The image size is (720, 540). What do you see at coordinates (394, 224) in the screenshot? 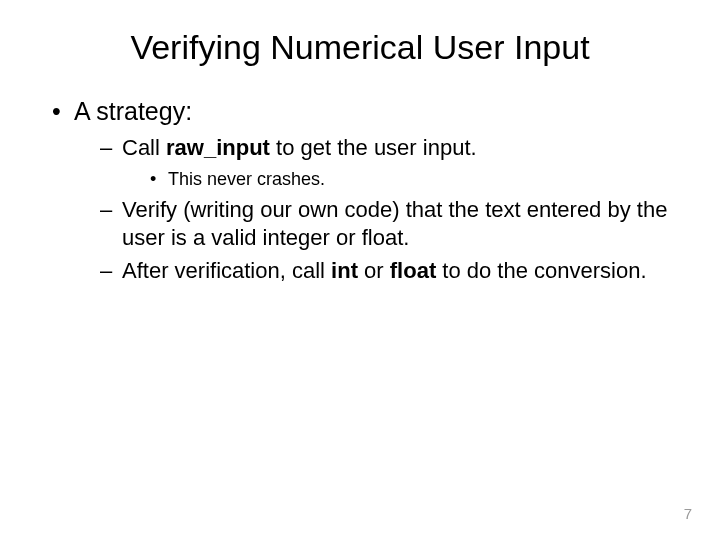
I see `bullet-text: Verify (writing our own code) that the t…` at bounding box center [394, 224].